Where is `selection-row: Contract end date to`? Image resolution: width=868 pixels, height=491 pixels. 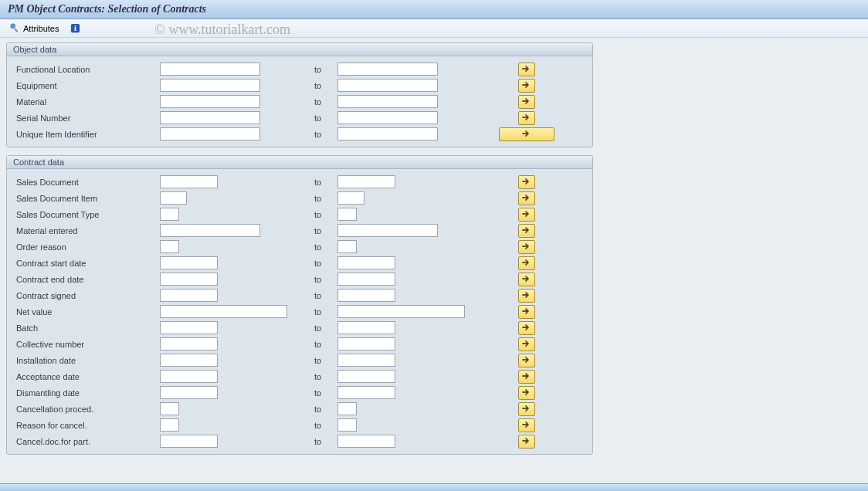 selection-row: Contract end date to is located at coordinates (300, 279).